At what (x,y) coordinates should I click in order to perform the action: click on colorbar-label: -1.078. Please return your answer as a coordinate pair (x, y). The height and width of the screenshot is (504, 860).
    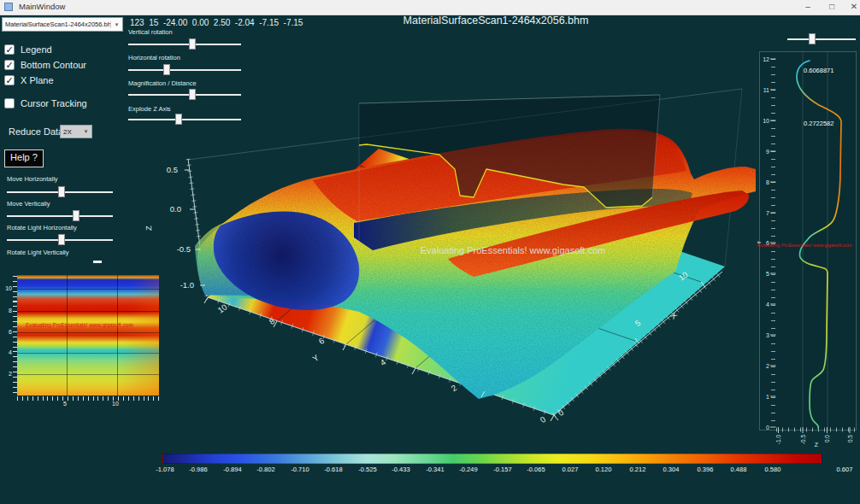
    Looking at the image, I should click on (165, 470).